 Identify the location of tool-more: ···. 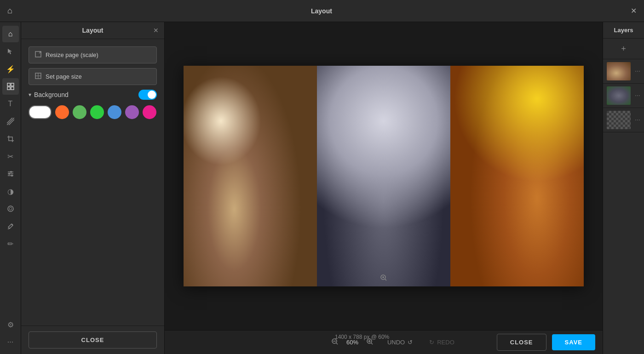
(11, 342).